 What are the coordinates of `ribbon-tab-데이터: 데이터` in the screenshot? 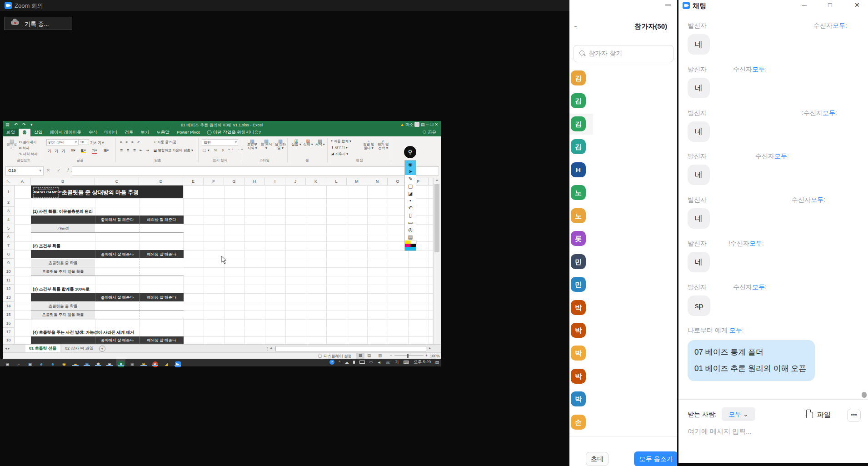 It's located at (111, 133).